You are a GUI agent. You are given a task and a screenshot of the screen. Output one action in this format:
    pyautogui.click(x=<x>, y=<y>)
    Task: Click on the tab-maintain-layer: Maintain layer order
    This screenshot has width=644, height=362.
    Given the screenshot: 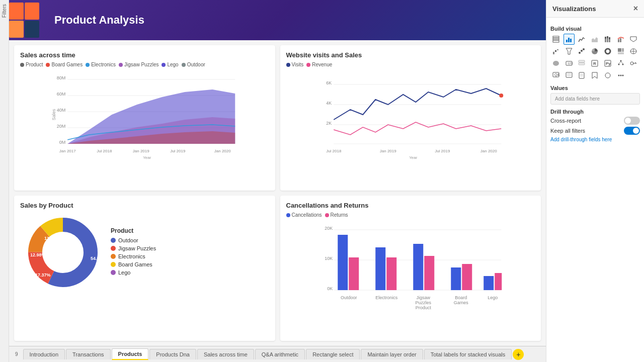 What is the action you would take?
    pyautogui.click(x=391, y=354)
    